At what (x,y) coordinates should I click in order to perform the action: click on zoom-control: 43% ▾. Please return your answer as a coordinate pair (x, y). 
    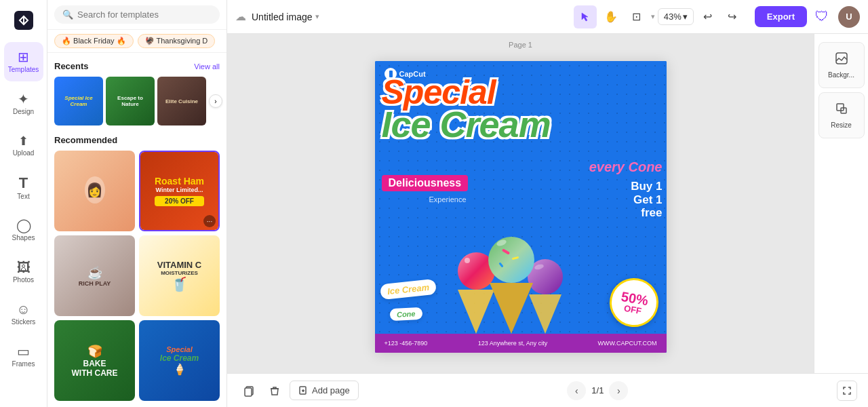
    Looking at the image, I should click on (675, 16).